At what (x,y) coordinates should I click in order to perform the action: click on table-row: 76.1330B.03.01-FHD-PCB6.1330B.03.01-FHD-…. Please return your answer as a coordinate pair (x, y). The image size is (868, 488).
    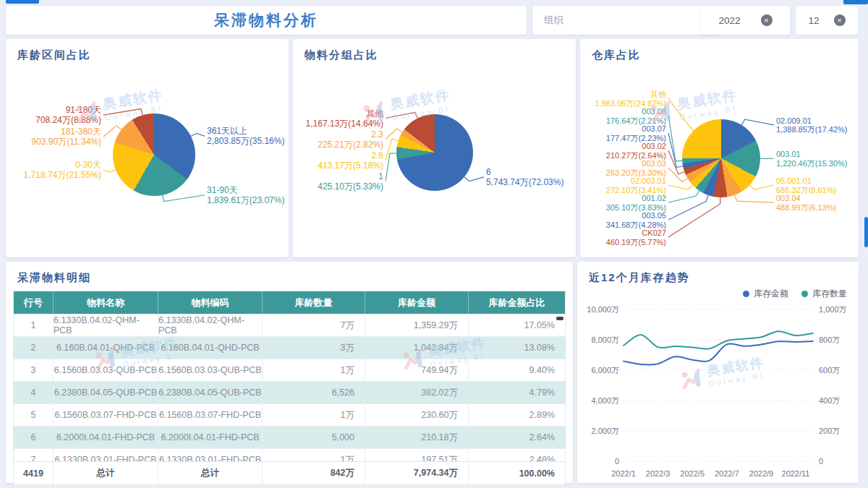
    Looking at the image, I should click on (289, 455).